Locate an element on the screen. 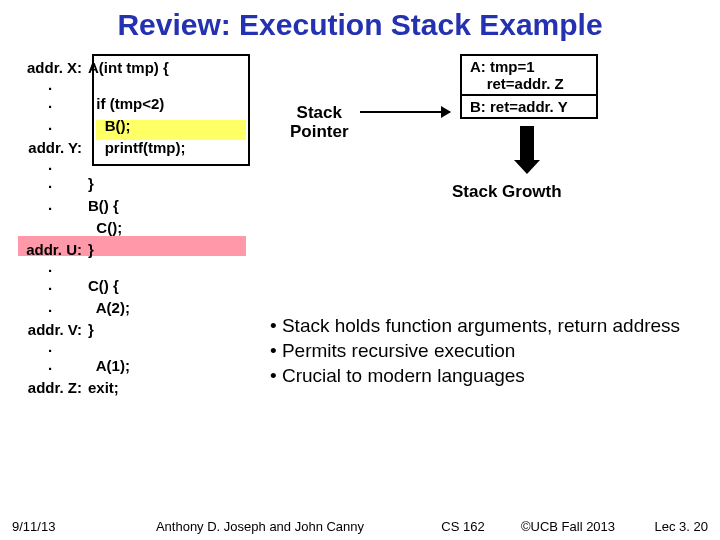 The height and width of the screenshot is (540, 720). footer-lec: Lec 3. 20 is located at coordinates (673, 526).